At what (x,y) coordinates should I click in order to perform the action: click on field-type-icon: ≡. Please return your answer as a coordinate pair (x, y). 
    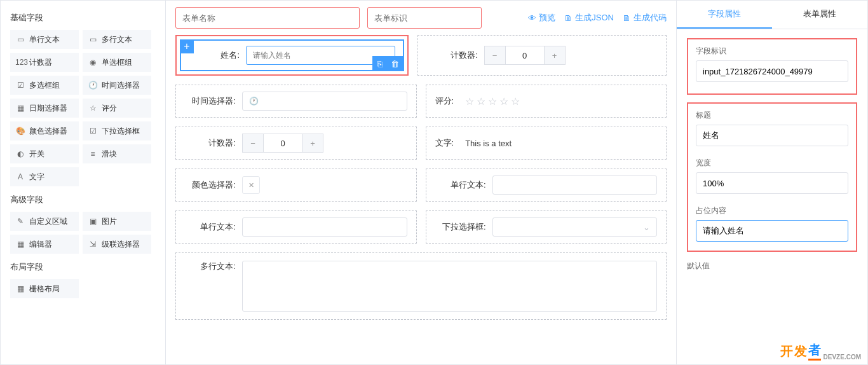
    Looking at the image, I should click on (93, 154).